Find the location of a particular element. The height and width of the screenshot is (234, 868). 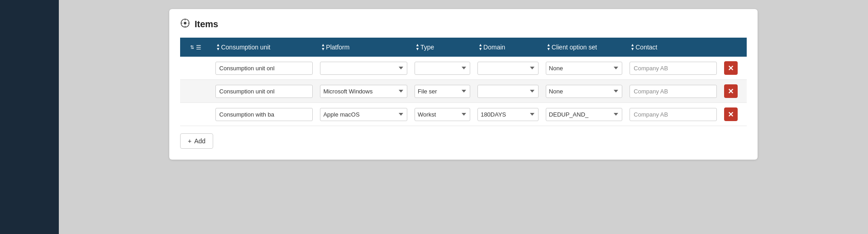

th-platform-label: Platform is located at coordinates (338, 47).